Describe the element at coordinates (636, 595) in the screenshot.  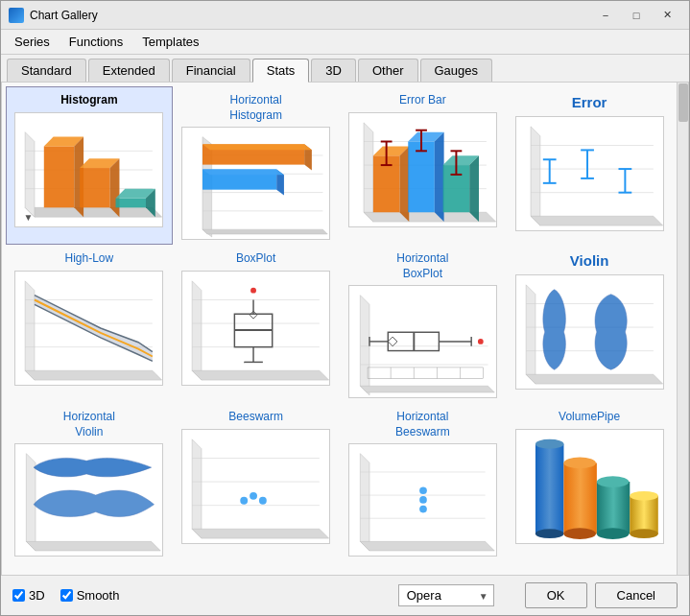
I see `cancel-button: Cancel` at that location.